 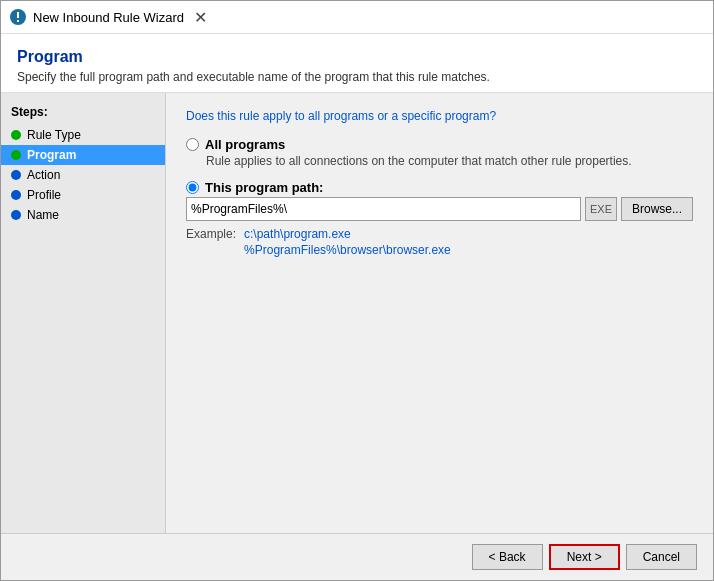 What do you see at coordinates (264, 188) in the screenshot?
I see `this-program-label: This program path:` at bounding box center [264, 188].